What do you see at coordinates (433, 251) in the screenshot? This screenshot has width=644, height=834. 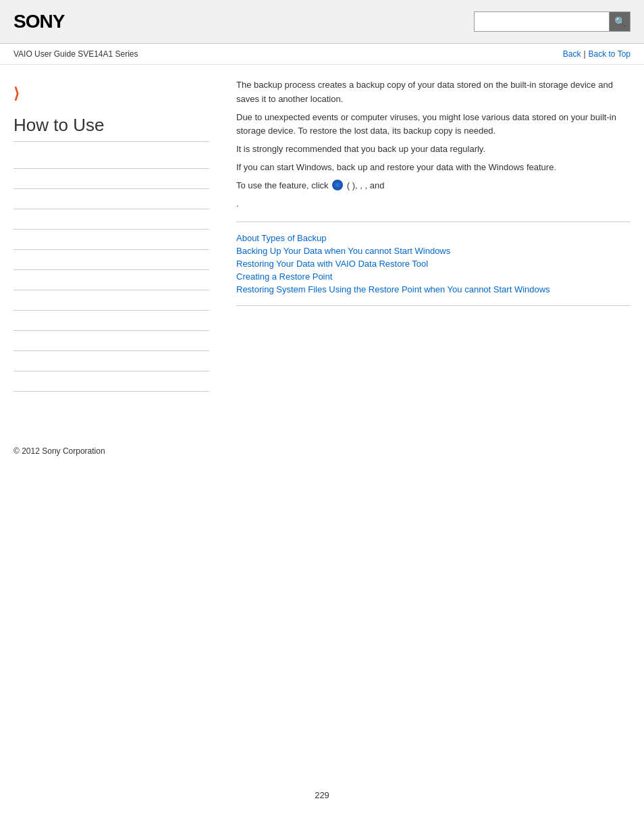 I see `list-item: Backing Up Your Data when You cannot Sta…` at bounding box center [433, 251].